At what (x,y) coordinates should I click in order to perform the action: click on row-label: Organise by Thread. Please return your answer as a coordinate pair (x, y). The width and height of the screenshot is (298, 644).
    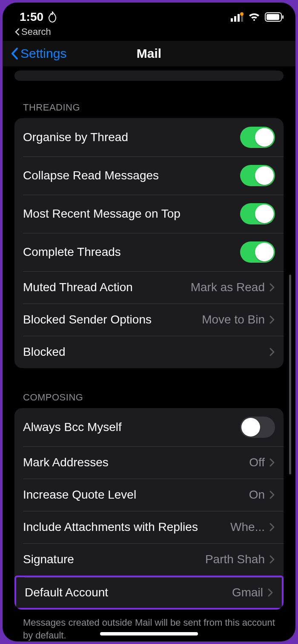
    Looking at the image, I should click on (132, 137).